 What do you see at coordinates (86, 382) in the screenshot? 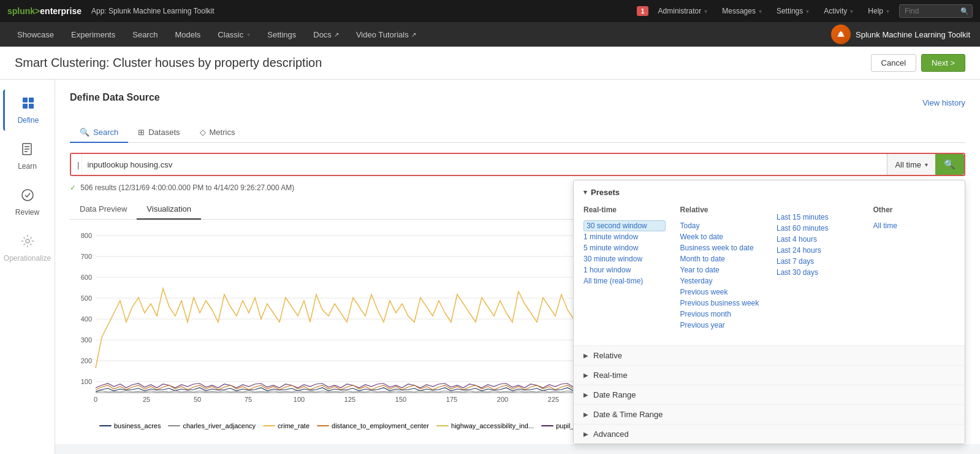
I see `svg-text: 100` at bounding box center [86, 382].